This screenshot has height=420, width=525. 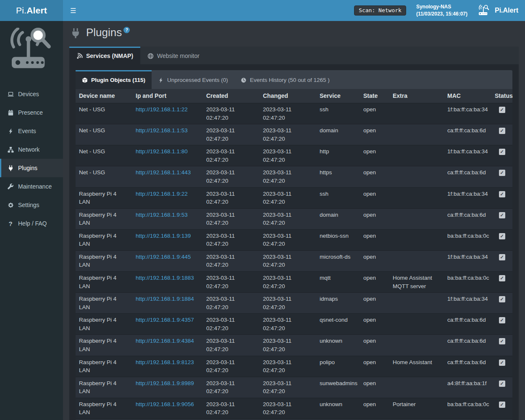 What do you see at coordinates (163, 236) in the screenshot?
I see `port-link: http://192.168.1.9:139` at bounding box center [163, 236].